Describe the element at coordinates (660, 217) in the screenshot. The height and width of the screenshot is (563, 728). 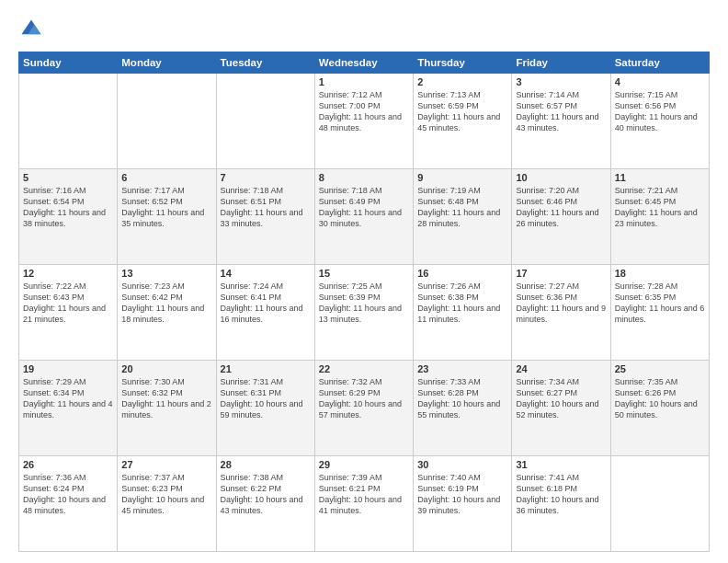
I see `day-cell: 11Sunrise: 7:21 AM Sunset: 6:45 PM Dayli…` at that location.